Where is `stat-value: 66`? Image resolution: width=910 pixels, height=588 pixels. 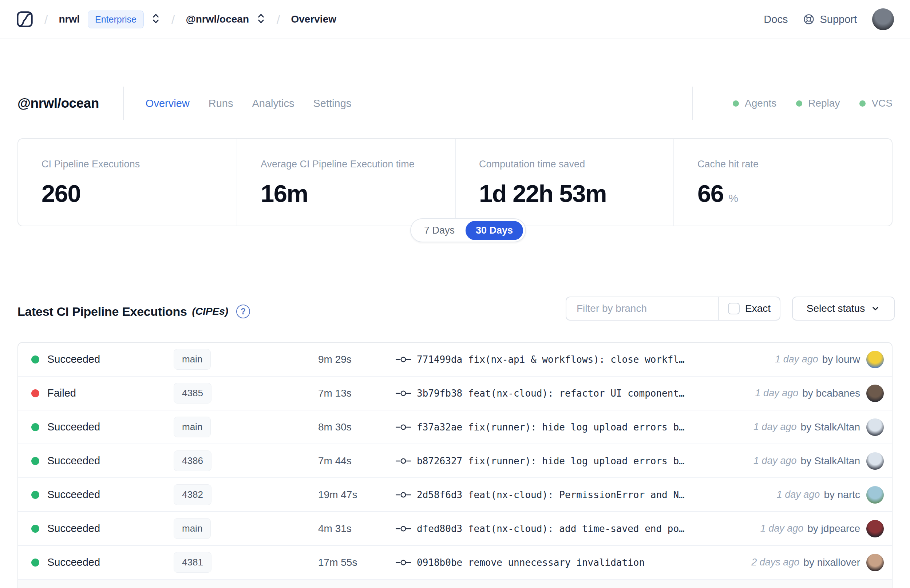
stat-value: 66 is located at coordinates (710, 193).